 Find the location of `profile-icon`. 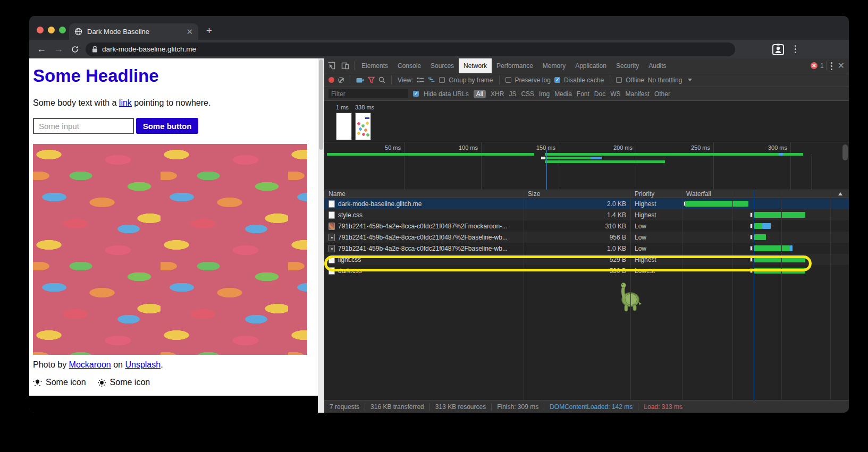

profile-icon is located at coordinates (778, 49).